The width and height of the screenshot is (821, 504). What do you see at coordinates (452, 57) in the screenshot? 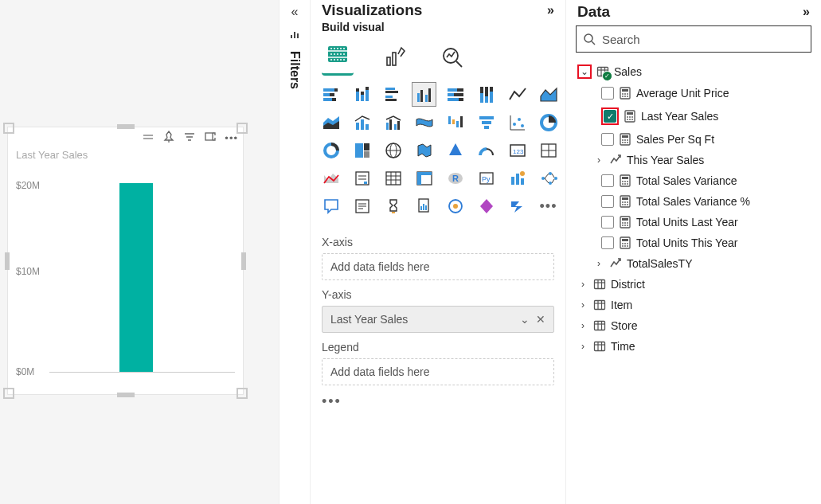
I see `tab-analytics` at bounding box center [452, 57].